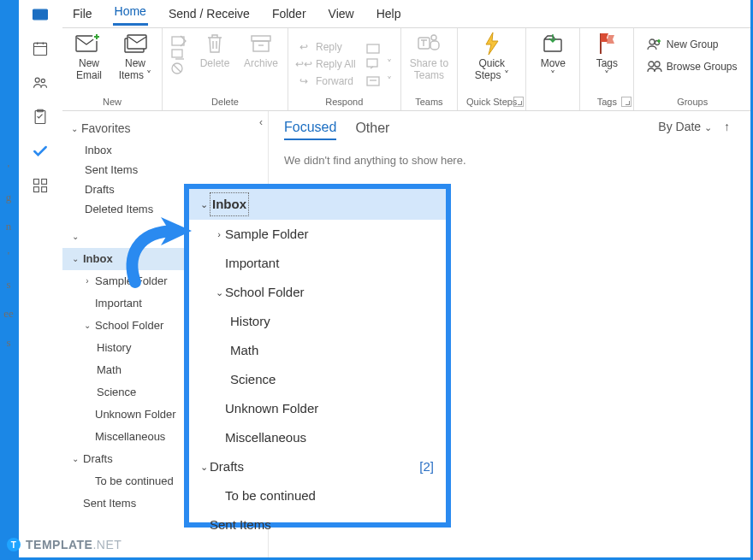  I want to click on delete-button: Delete, so click(215, 50).